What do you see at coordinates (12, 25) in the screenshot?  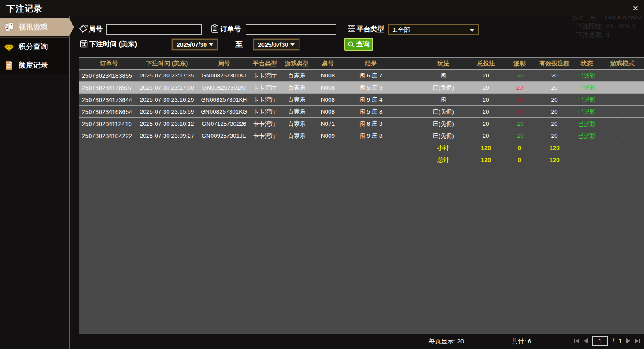 I see `svg-text: 9` at bounding box center [12, 25].